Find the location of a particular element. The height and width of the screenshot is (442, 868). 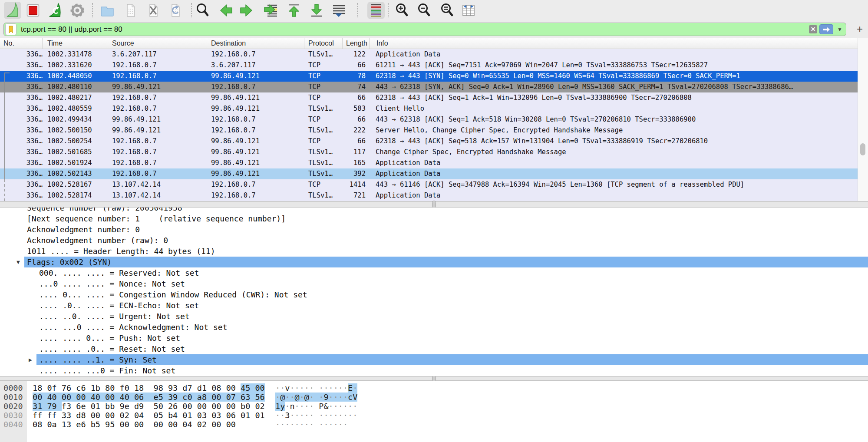

scrollbar-thumb is located at coordinates (863, 149).